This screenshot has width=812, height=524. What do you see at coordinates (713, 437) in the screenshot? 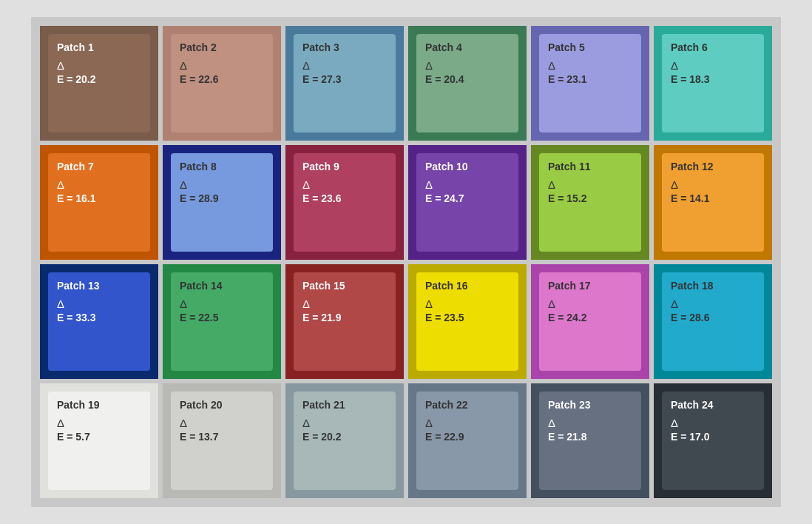
I see `patch-e-value-24: E = 17.0` at bounding box center [713, 437].